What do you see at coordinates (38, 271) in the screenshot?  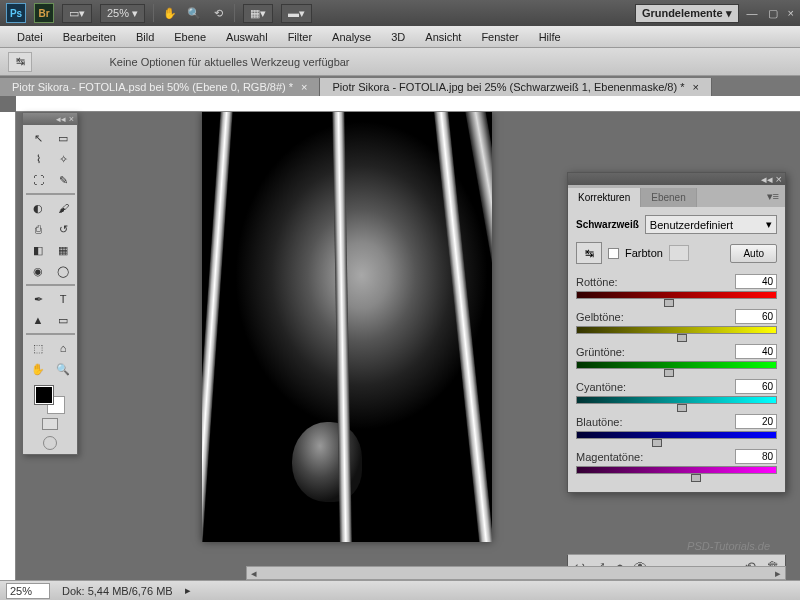 I see `blur-tool: ◉` at bounding box center [38, 271].